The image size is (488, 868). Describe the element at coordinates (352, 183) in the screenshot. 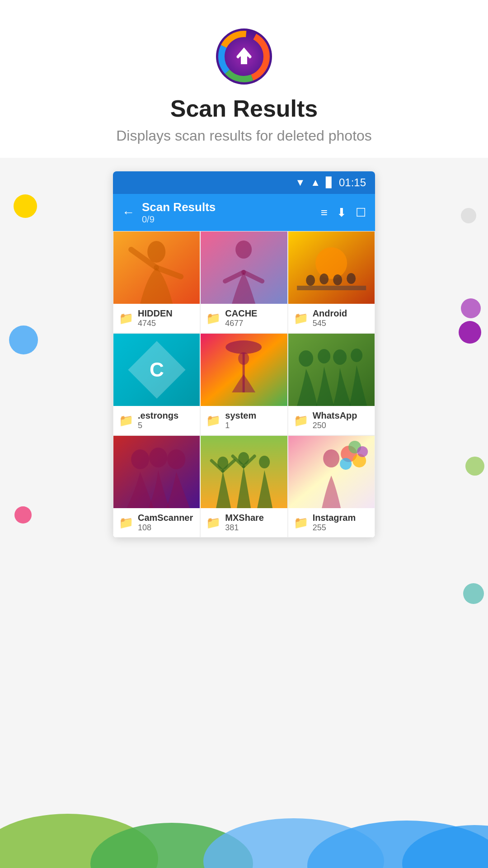

I see `status-time: 01:15` at that location.